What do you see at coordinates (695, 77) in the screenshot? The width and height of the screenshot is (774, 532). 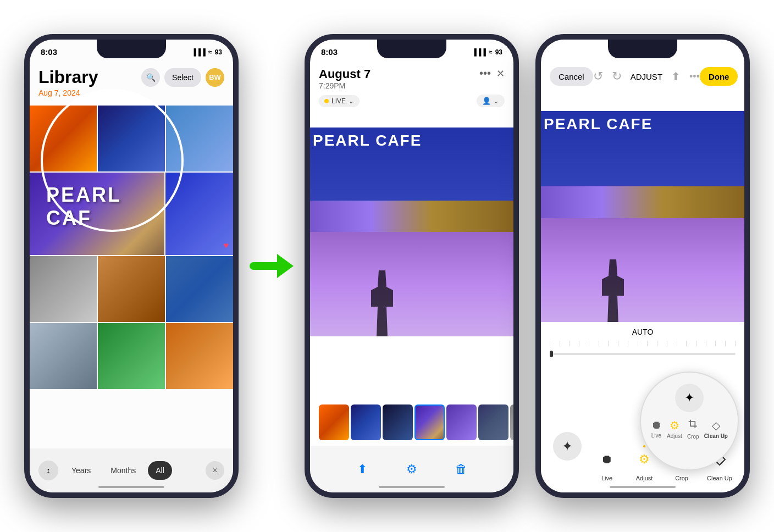 I see `more-button-edit: •••` at bounding box center [695, 77].